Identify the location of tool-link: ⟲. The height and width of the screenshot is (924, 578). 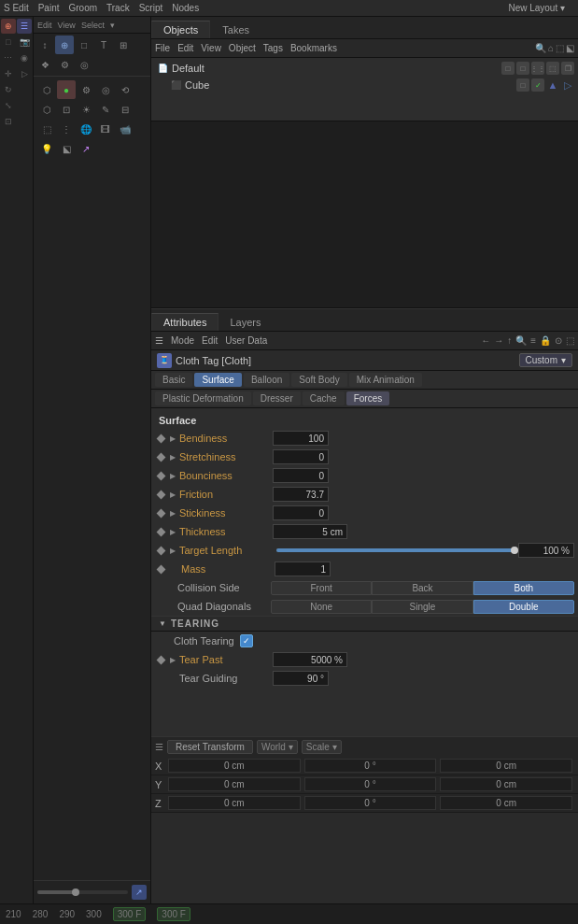
(125, 90).